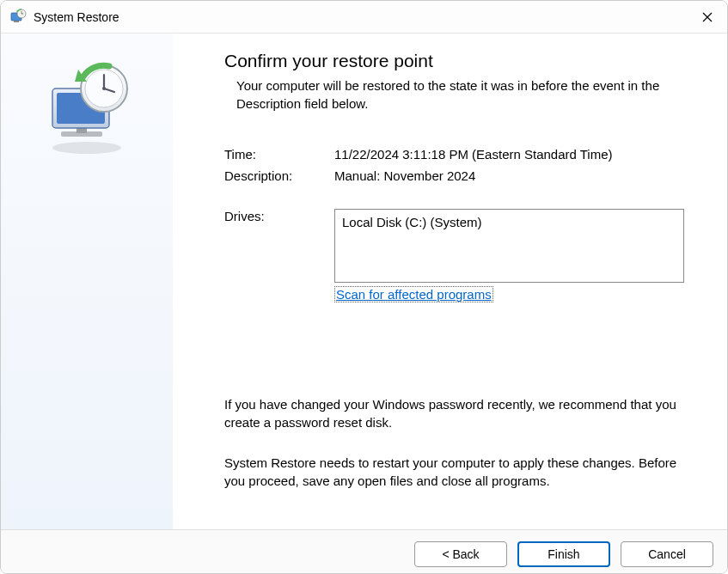  I want to click on finish-button: Finish, so click(564, 554).